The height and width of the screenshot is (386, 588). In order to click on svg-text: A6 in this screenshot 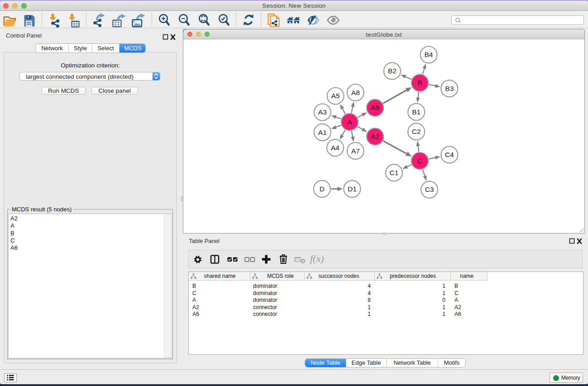, I will do `click(375, 108)`.